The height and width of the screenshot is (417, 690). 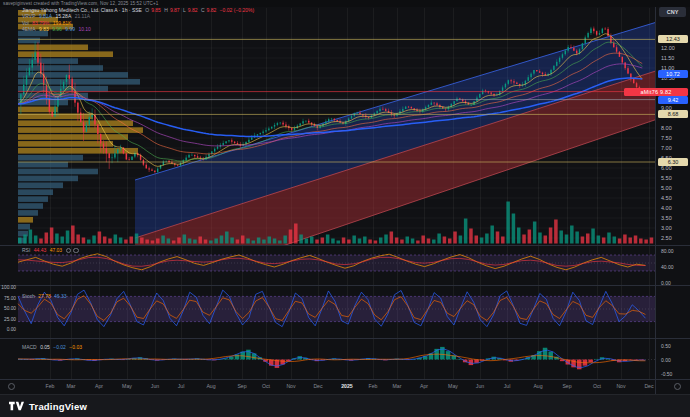 What do you see at coordinates (237, 10) in the screenshot?
I see `change-value: −0.02 (−0.20%)` at bounding box center [237, 10].